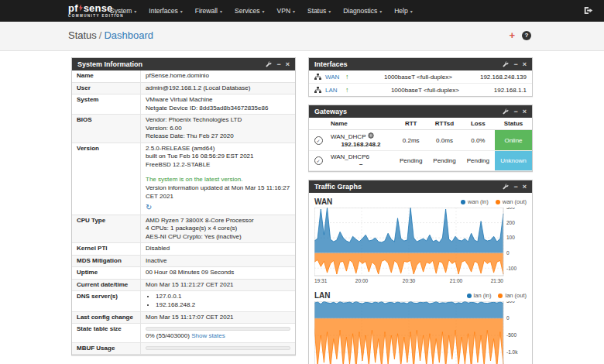  What do you see at coordinates (302, 36) in the screenshot?
I see `breadcrumb-bar: Status/Dashboard + ?` at bounding box center [302, 36].